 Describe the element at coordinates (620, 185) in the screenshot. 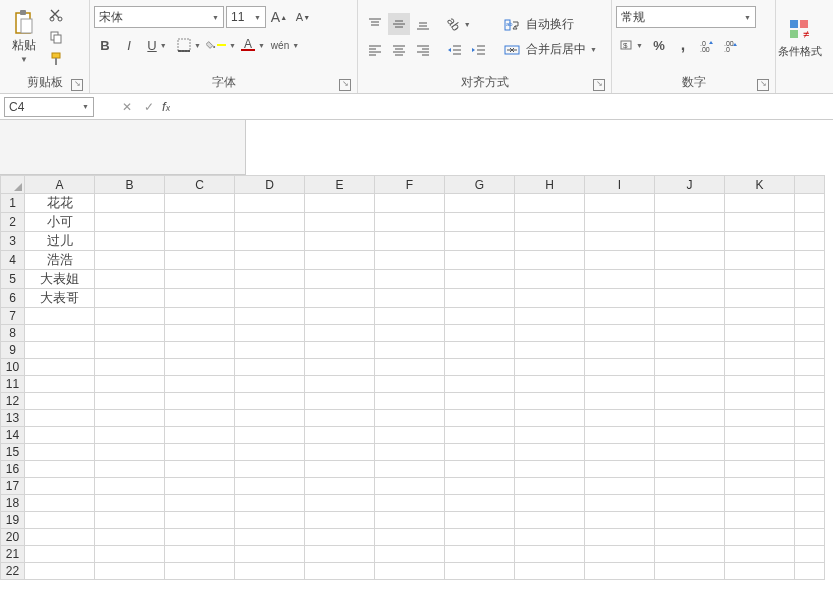

I see `column-header: I` at that location.